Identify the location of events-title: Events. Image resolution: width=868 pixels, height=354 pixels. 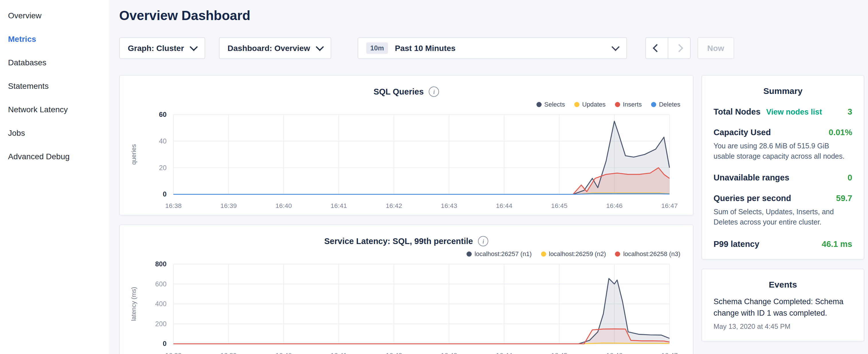
(783, 284).